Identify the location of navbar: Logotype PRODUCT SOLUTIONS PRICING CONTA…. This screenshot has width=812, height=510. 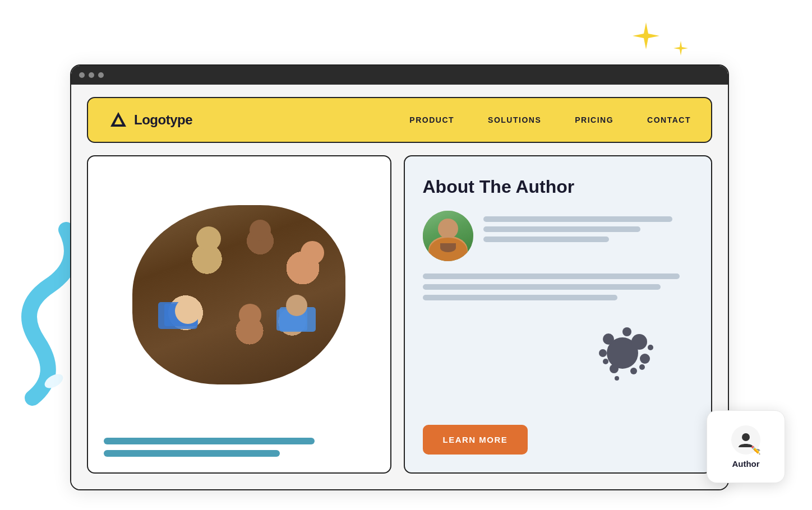
(399, 120).